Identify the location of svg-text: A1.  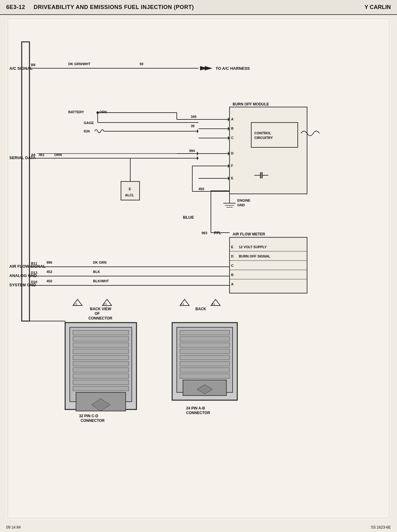
(182, 304).